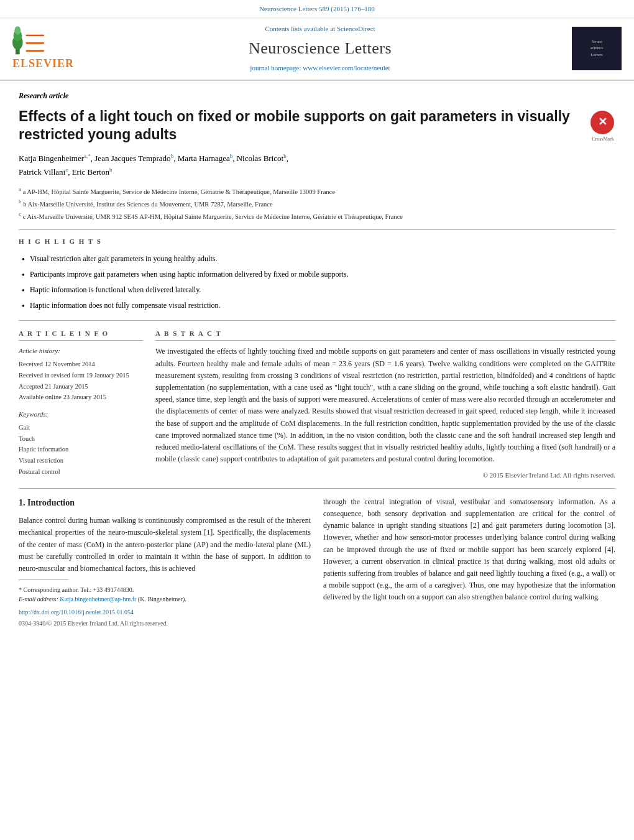 The width and height of the screenshot is (634, 840). Describe the element at coordinates (40, 48) in the screenshot. I see `elsevier-logo: ELSEVIER` at that location.